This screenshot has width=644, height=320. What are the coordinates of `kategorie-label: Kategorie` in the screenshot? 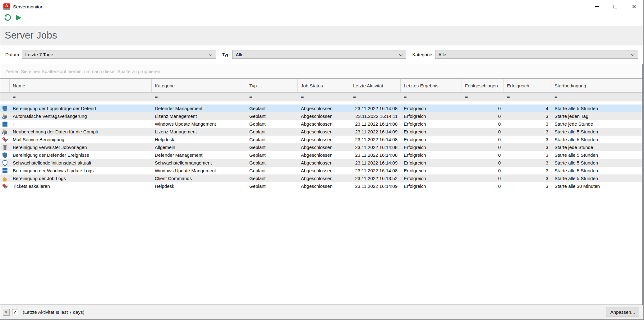 It's located at (422, 55).